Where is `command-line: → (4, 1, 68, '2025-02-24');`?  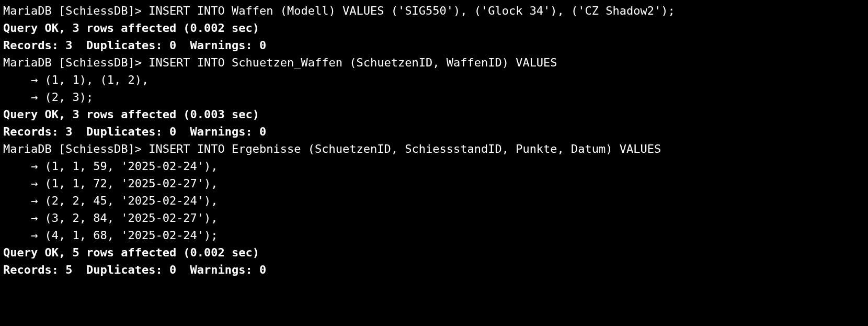
command-line: → (4, 1, 68, '2025-02-24'); is located at coordinates (434, 235).